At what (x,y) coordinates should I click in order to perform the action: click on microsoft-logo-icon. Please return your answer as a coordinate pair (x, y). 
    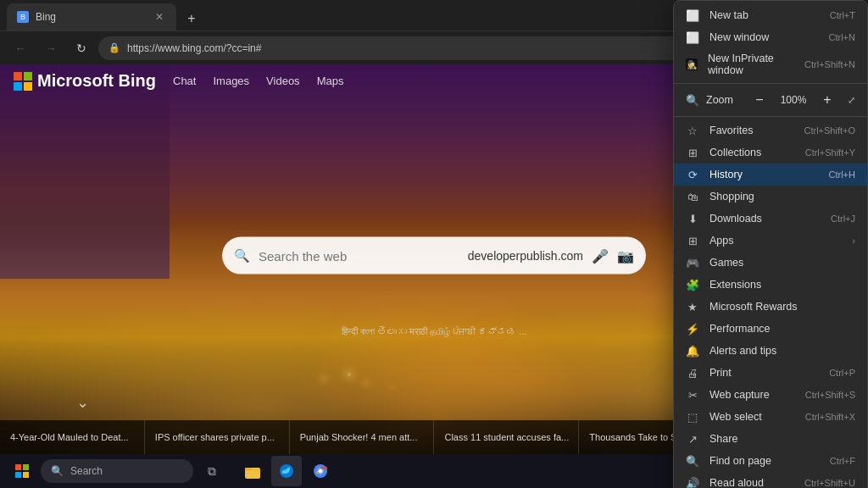
    Looking at the image, I should click on (23, 81).